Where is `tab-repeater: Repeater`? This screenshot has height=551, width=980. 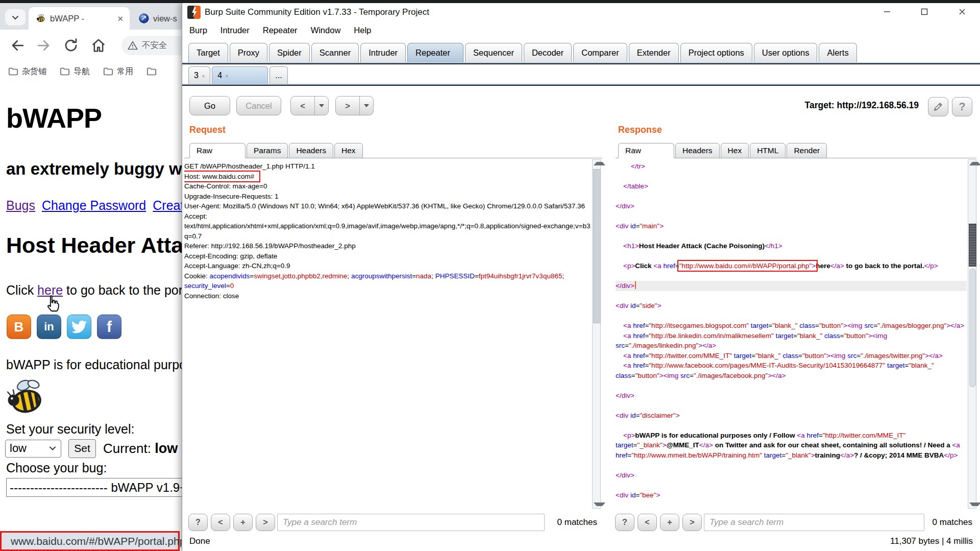
tab-repeater: Repeater is located at coordinates (435, 53).